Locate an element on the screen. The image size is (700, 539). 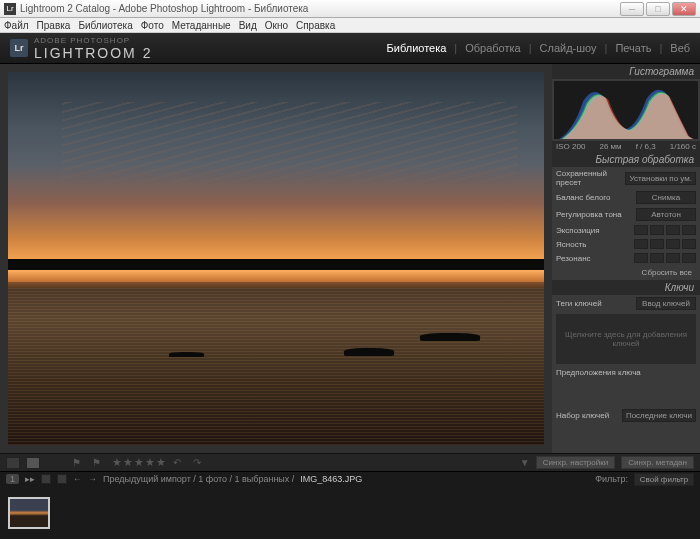
preset-select: Установки по ум. is located at coordinates (660, 178).